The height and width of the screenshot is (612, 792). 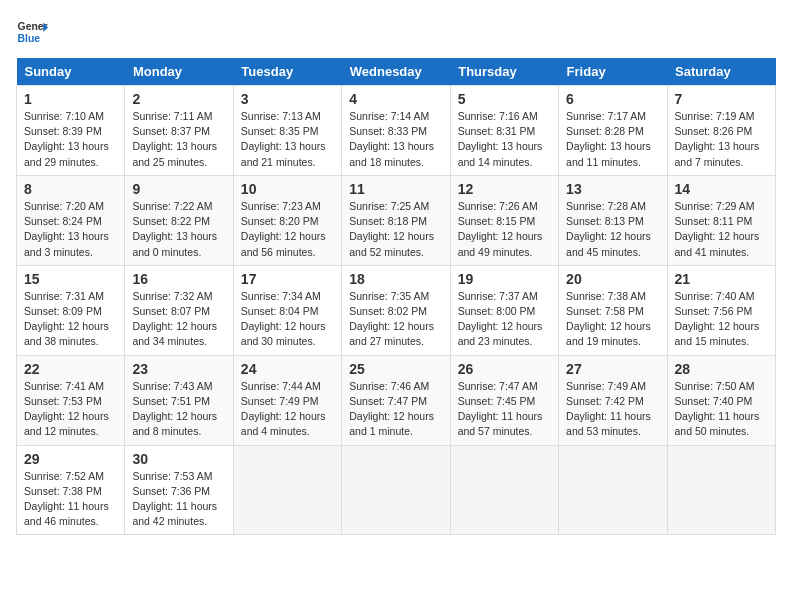 I want to click on page-header: General Blue, so click(x=396, y=32).